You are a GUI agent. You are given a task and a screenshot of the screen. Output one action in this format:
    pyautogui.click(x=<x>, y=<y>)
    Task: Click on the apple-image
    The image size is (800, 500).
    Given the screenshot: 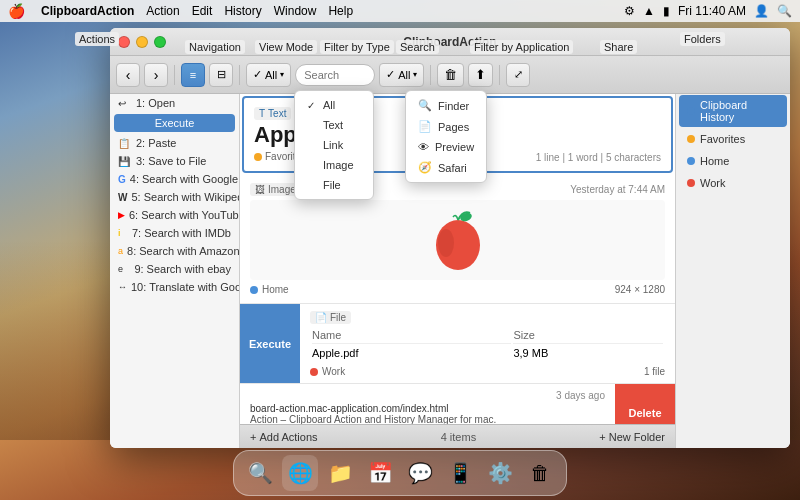 What is the action you would take?
    pyautogui.click(x=458, y=240)
    